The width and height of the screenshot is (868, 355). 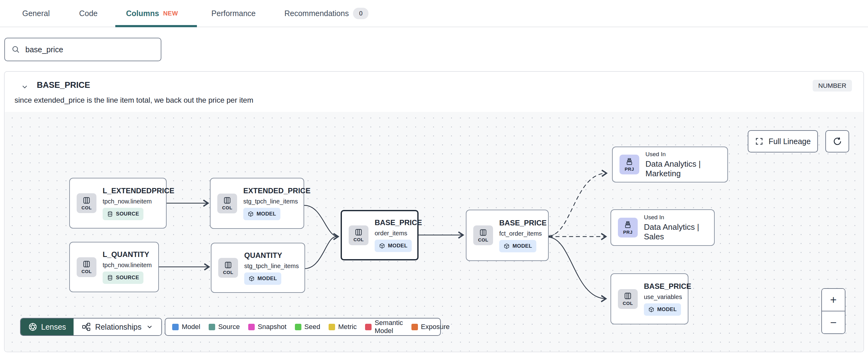 I want to click on chip-label: PRJ, so click(x=628, y=232).